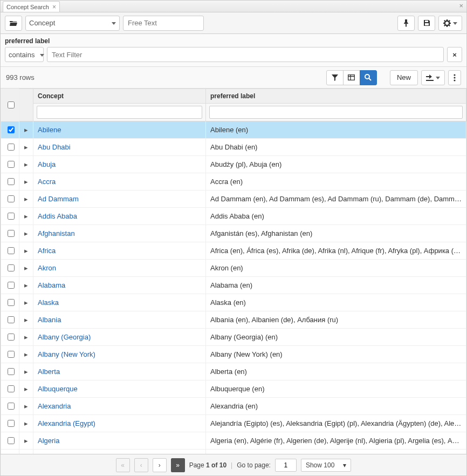  Describe the element at coordinates (234, 251) in the screenshot. I see `table-row: ▸AfricaAfrica (en), África (es), Afrika …` at that location.